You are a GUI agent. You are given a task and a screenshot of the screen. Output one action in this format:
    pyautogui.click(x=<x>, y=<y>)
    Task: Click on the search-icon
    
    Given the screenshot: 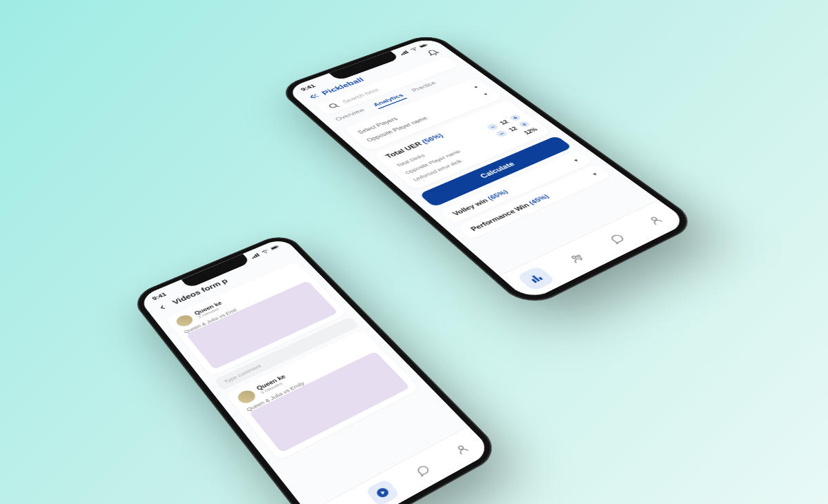 What is the action you would take?
    pyautogui.click(x=333, y=106)
    